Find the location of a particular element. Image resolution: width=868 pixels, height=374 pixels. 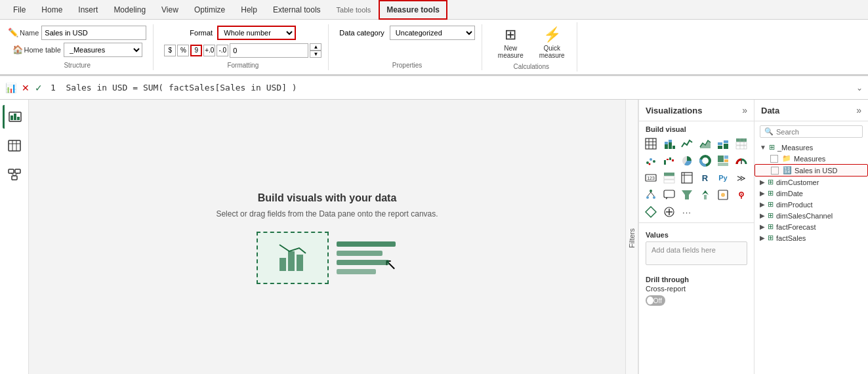

viz-icon-r: R is located at coordinates (705, 178).